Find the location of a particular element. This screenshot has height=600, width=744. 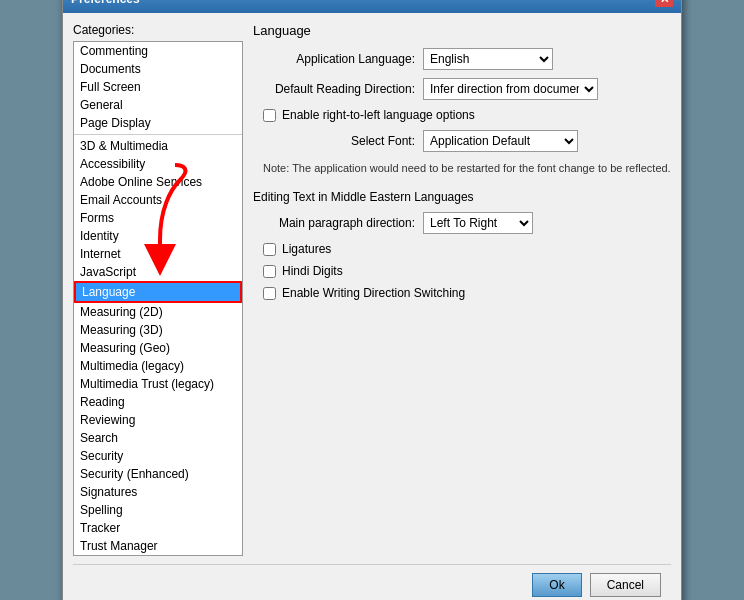

category-item-general: General is located at coordinates (158, 105).